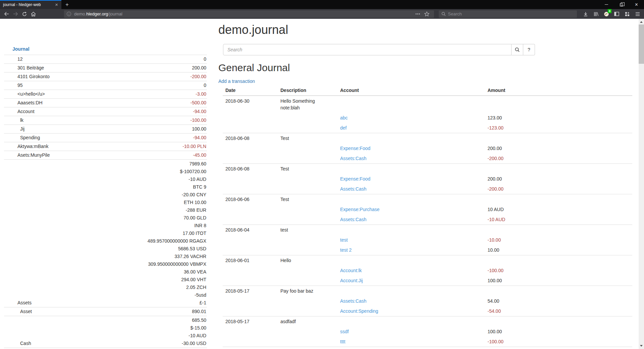  Describe the element at coordinates (119, 272) in the screenshot. I see `balance-amount: 36.00 VEA` at that location.